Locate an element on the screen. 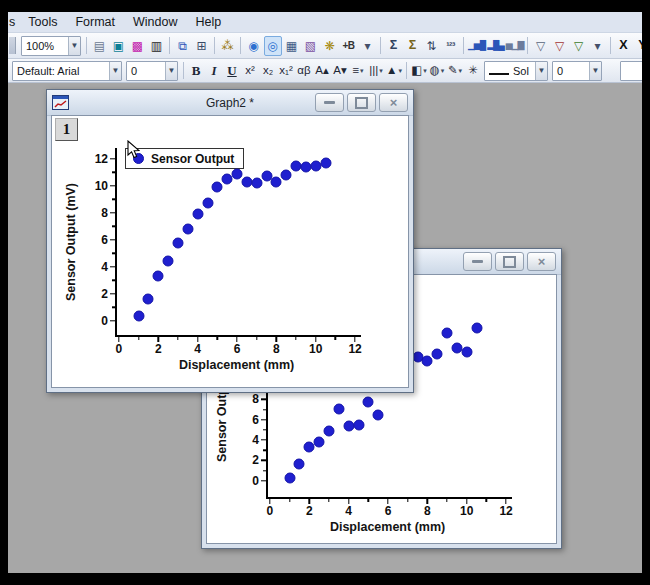  increase-font-button: A▴ is located at coordinates (322, 71).